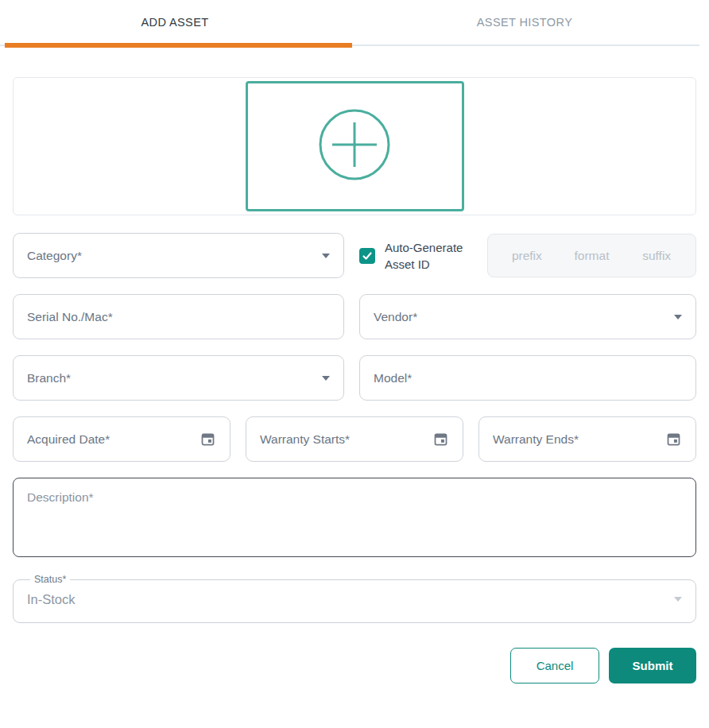 This screenshot has height=728, width=709. Describe the element at coordinates (592, 256) in the screenshot. I see `format-input` at that location.